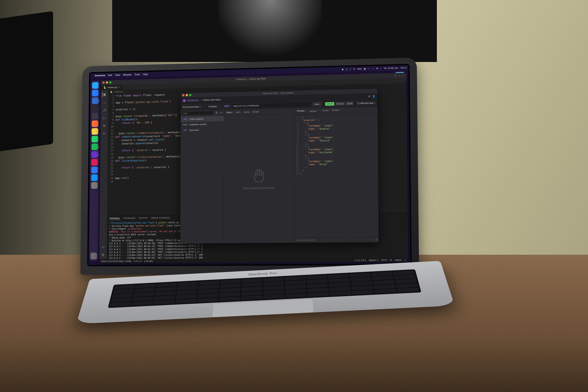 Image resolution: width=588 pixels, height=392 pixels. I want to click on environment-dropdown: No Environment, so click(194, 107).